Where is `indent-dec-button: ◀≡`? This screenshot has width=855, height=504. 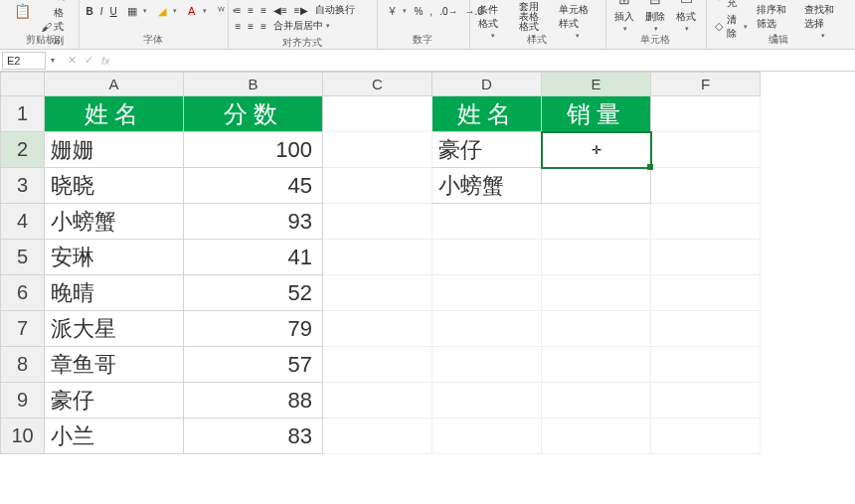
indent-dec-button: ◀≡ is located at coordinates (280, 10).